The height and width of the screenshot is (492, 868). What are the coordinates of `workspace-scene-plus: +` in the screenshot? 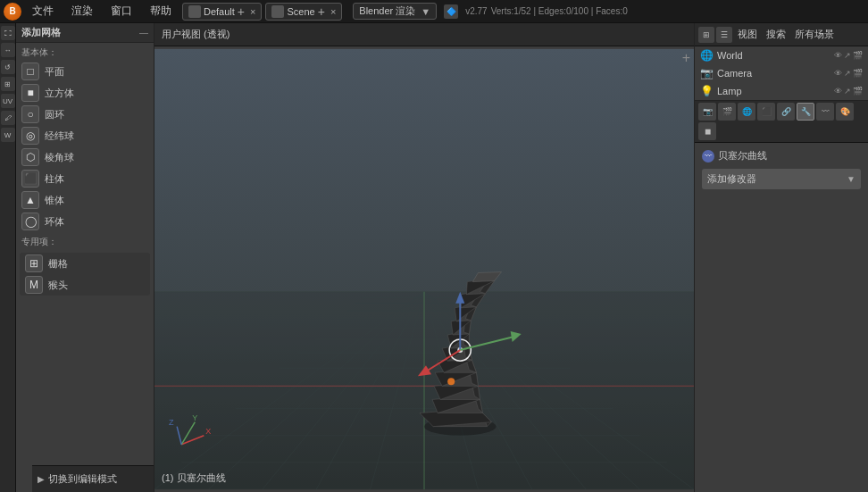 It's located at (321, 12).